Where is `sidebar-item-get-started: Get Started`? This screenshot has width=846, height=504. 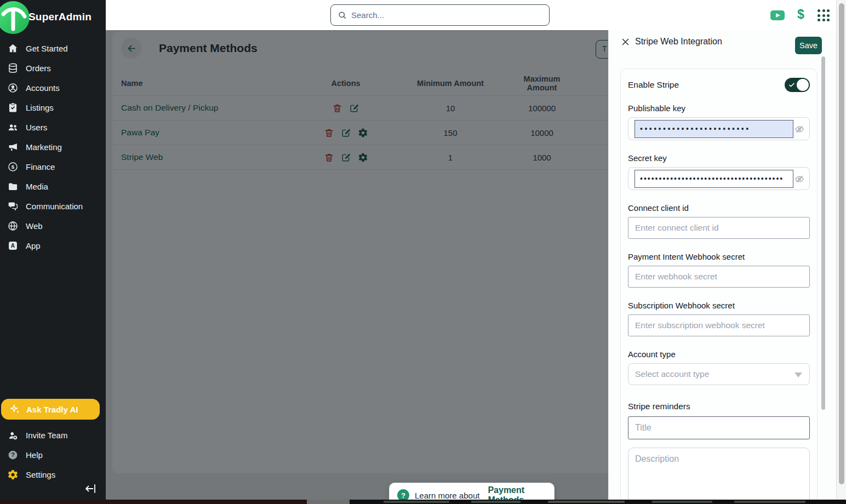 sidebar-item-get-started: Get Started is located at coordinates (53, 48).